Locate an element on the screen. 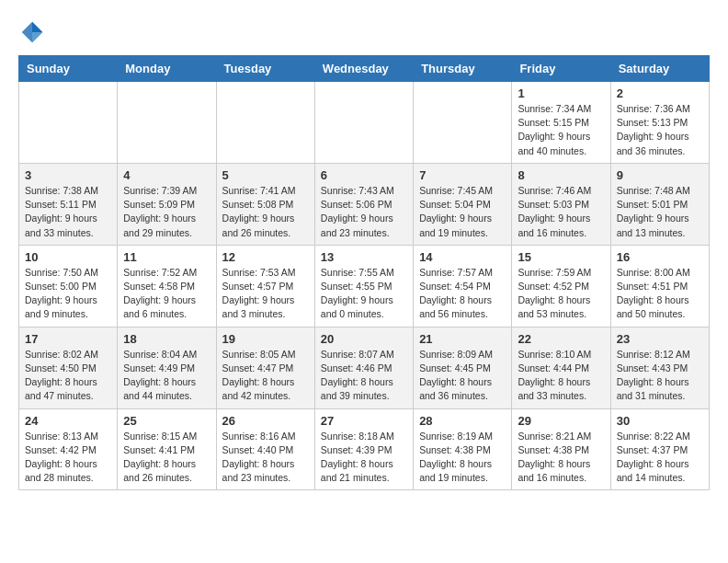 This screenshot has height=563, width=728. day-number: 23 is located at coordinates (660, 339).